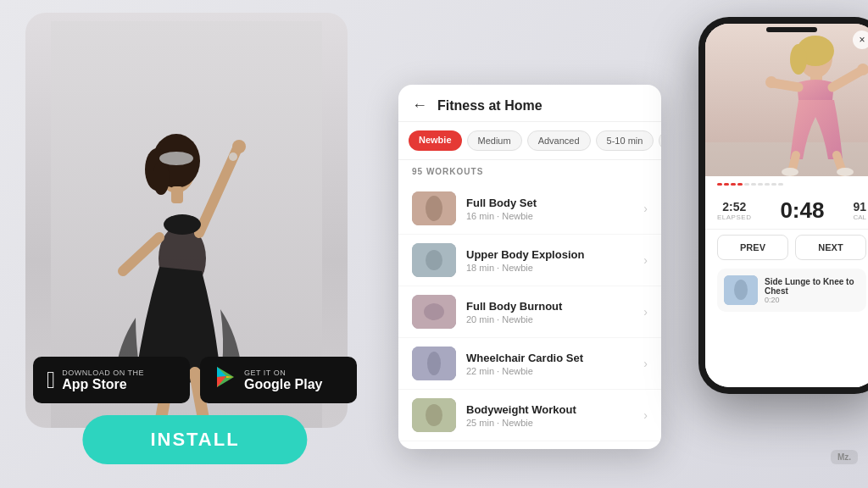  Describe the element at coordinates (530, 364) in the screenshot. I see `workout-item-4: Wheelchair Cardio Set 22 min · Newbie ›` at that location.